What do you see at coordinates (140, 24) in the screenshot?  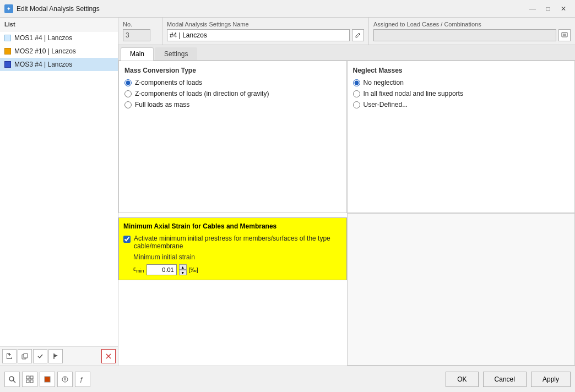 I see `no-label: No.` at bounding box center [140, 24].